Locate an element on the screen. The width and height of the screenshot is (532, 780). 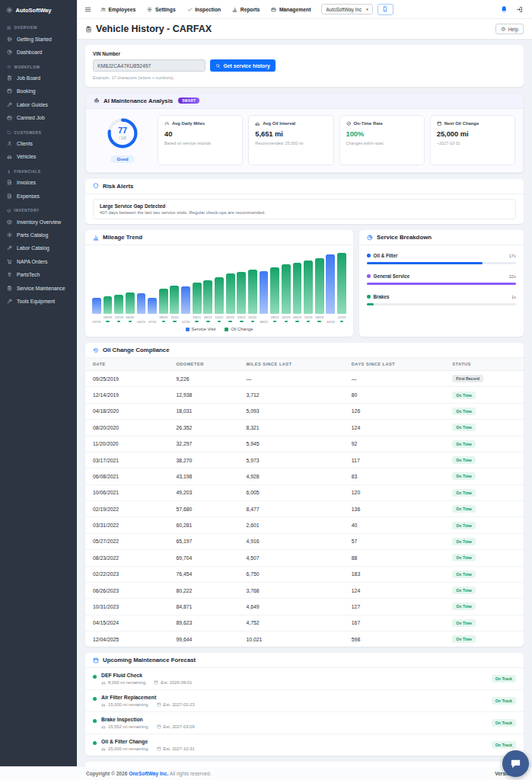
stat-card-on-time-rate: On-Time Rate100%Changes within spec is located at coordinates (382, 140).